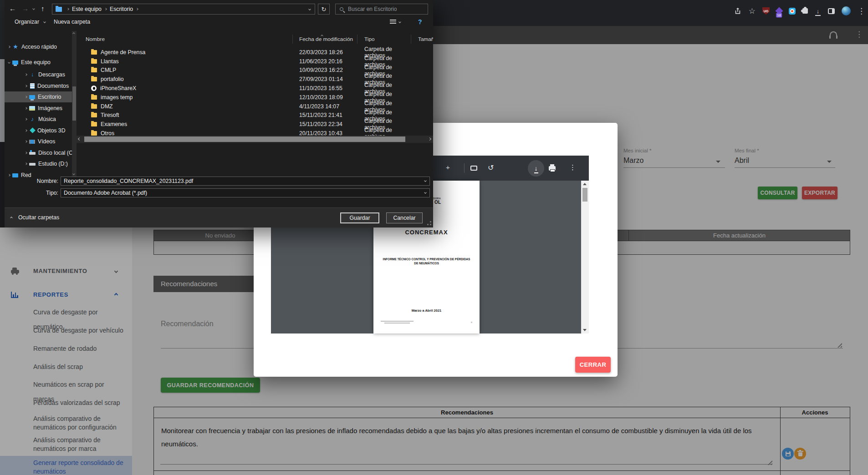 Image resolution: width=868 pixels, height=475 pixels. What do you see at coordinates (38, 141) in the screenshot?
I see `tree-item-videos: Vídeos` at bounding box center [38, 141].